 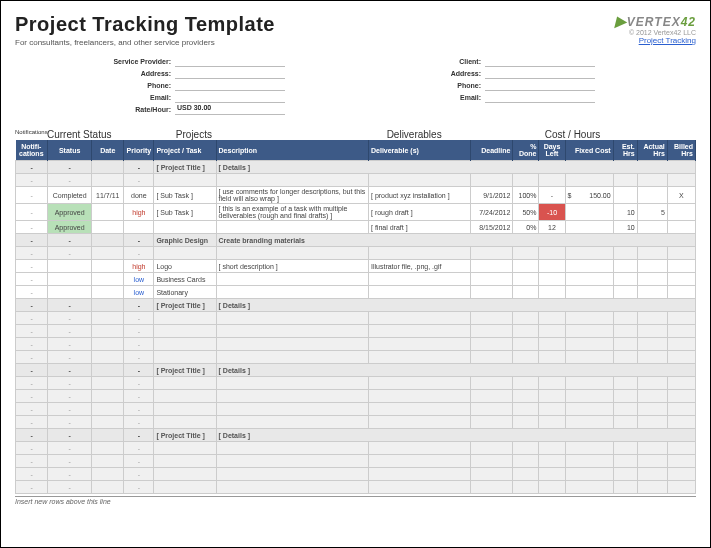 I want to click on group-cost: Cost / Hours, so click(x=620, y=134).